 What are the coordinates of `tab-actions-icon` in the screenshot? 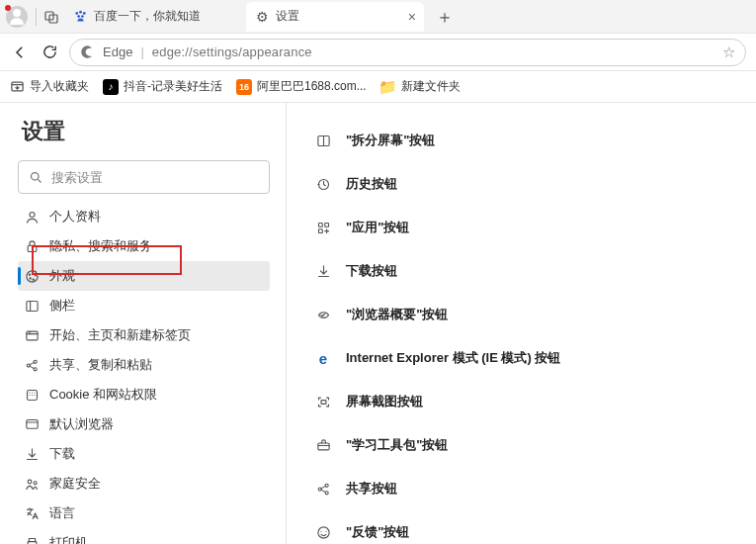 It's located at (51, 17).